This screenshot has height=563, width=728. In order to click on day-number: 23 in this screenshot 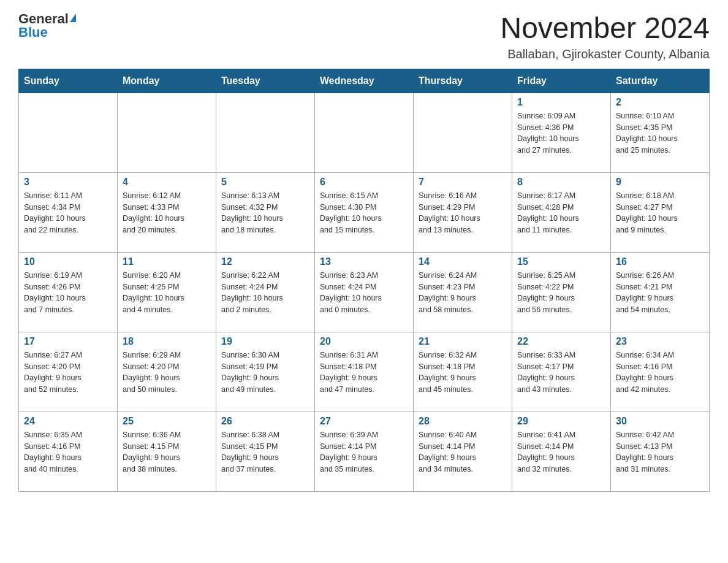, I will do `click(660, 342)`.